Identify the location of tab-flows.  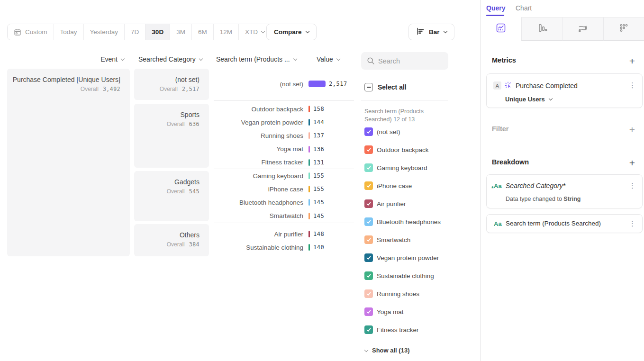
(583, 29).